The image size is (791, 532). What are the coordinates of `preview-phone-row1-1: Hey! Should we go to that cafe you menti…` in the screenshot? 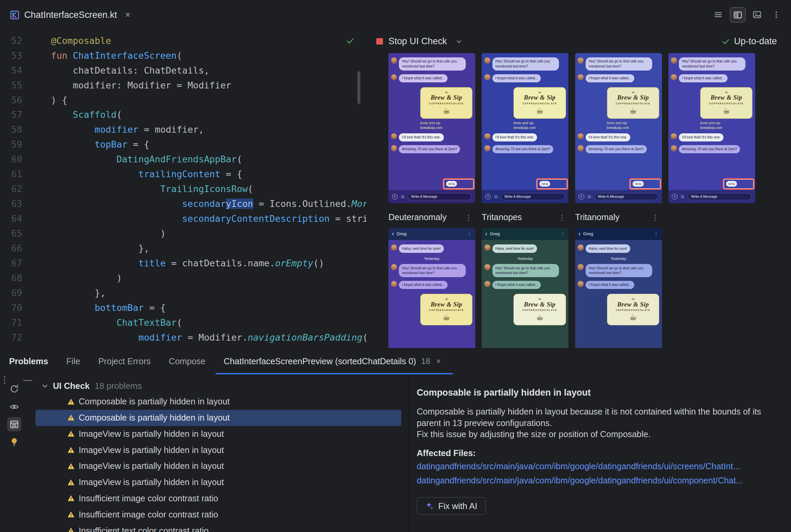 It's located at (432, 128).